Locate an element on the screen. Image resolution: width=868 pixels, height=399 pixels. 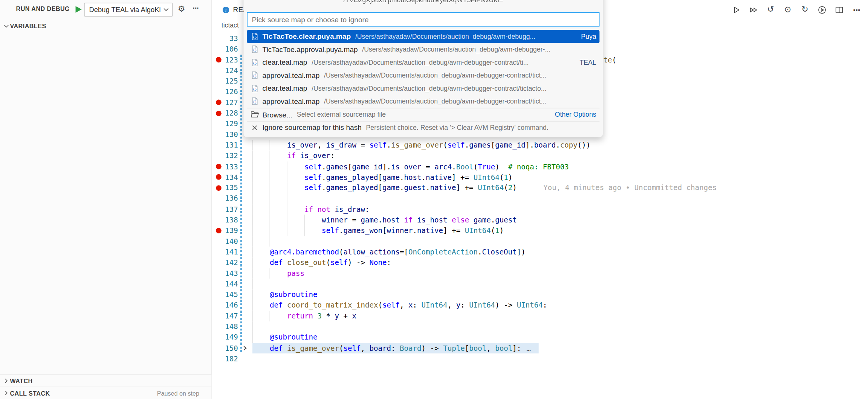
code-line: 146 def coord_to_matrix_index(self, x: U… is located at coordinates (540, 305).